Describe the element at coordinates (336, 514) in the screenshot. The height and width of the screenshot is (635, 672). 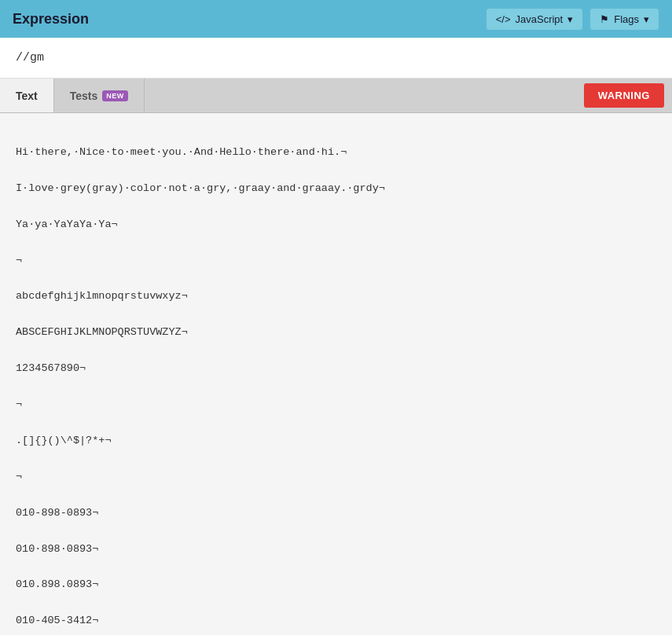
I see `text-line: 010-898-0893¬` at that location.